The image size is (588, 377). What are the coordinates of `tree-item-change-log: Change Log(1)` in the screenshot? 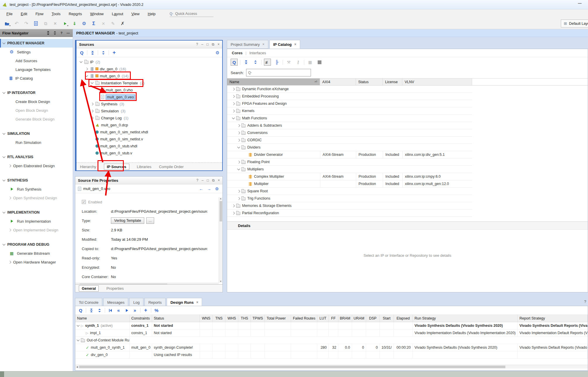 It's located at (149, 118).